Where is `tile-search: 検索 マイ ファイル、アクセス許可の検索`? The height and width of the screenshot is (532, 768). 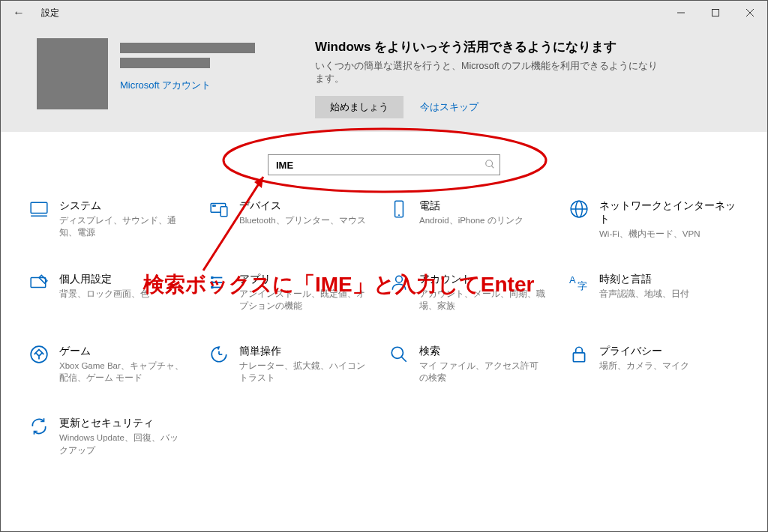 tile-search: 検索 マイ ファイル、アクセス許可の検索 is located at coordinates (474, 364).